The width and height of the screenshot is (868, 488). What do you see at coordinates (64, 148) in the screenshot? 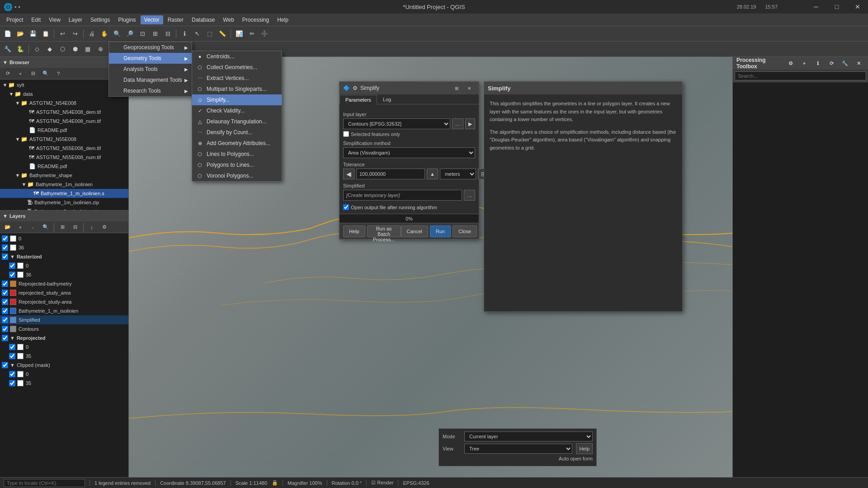
I see `tree-item-dem-tif-55: 🗺 ASTGTM2_N55E008_dem.tif` at bounding box center [64, 148].